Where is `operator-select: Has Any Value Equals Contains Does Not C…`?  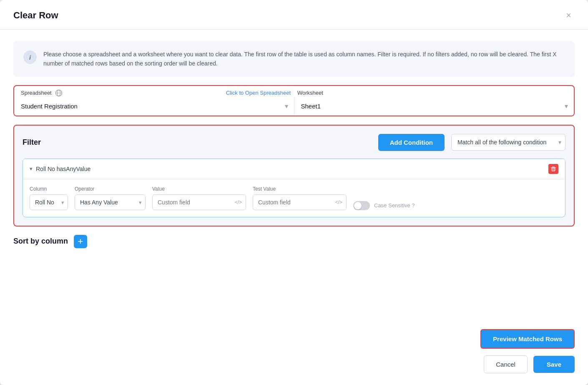
operator-select: Has Any Value Equals Contains Does Not C… is located at coordinates (110, 202).